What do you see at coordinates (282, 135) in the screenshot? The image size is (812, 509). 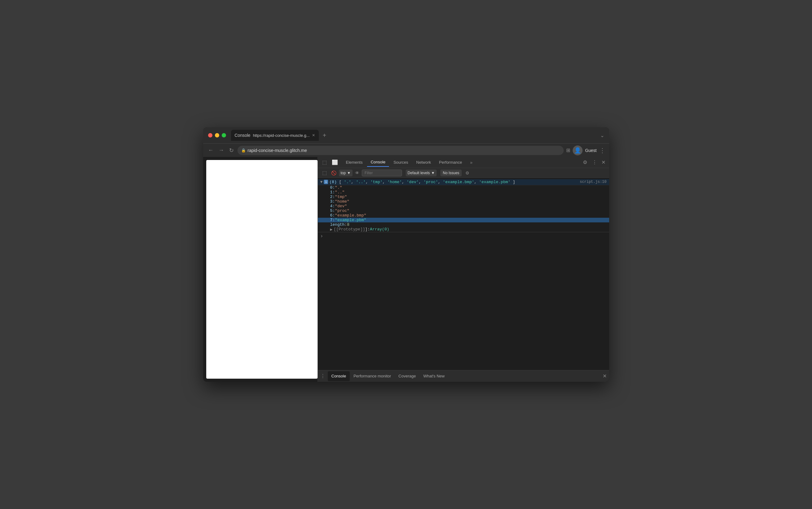 I see `tab-url: https://rapid-concise-muscle.g...` at bounding box center [282, 135].